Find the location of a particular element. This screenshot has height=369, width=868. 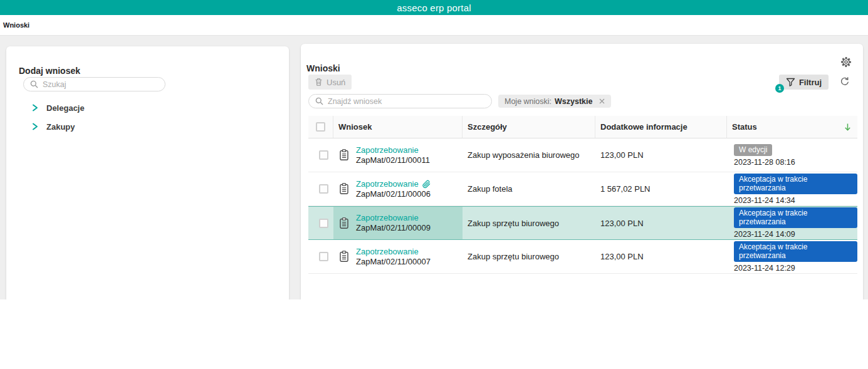

requests-search-input is located at coordinates (406, 101).